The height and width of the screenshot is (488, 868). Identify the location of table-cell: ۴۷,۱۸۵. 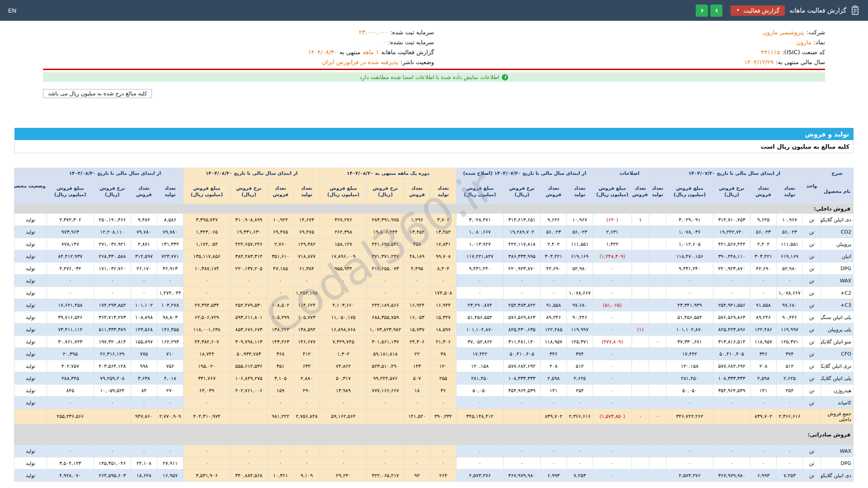
(280, 268).